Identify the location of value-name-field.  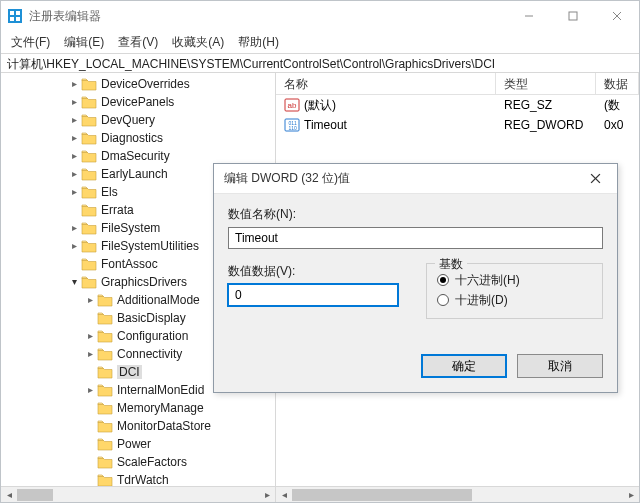
(416, 238).